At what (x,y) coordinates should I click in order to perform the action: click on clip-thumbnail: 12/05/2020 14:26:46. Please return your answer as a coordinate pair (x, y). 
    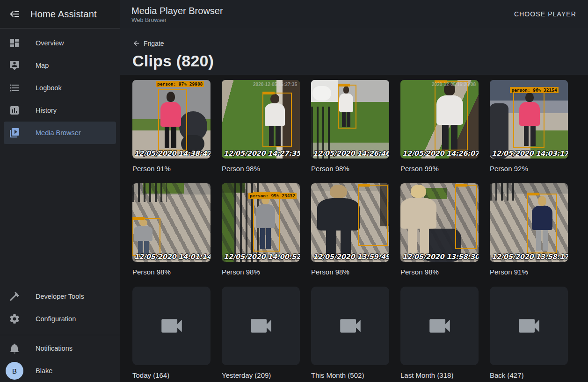
    Looking at the image, I should click on (350, 119).